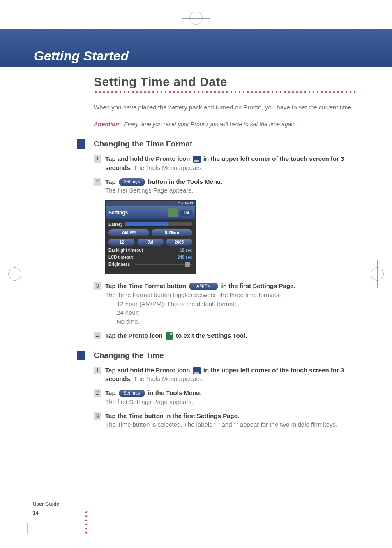 This screenshot has height=548, width=392. I want to click on device-header-title: Settings, so click(137, 213).